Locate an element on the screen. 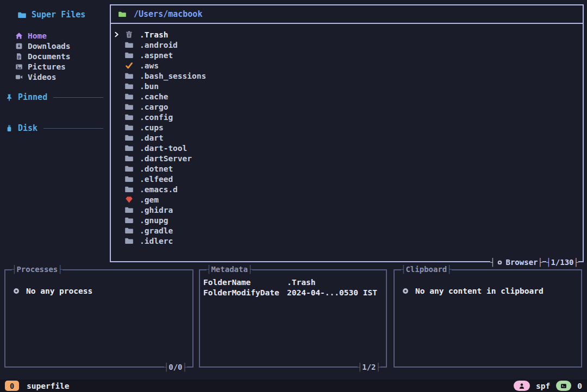 This screenshot has width=587, height=392. file-row: .idlerc is located at coordinates (347, 241).